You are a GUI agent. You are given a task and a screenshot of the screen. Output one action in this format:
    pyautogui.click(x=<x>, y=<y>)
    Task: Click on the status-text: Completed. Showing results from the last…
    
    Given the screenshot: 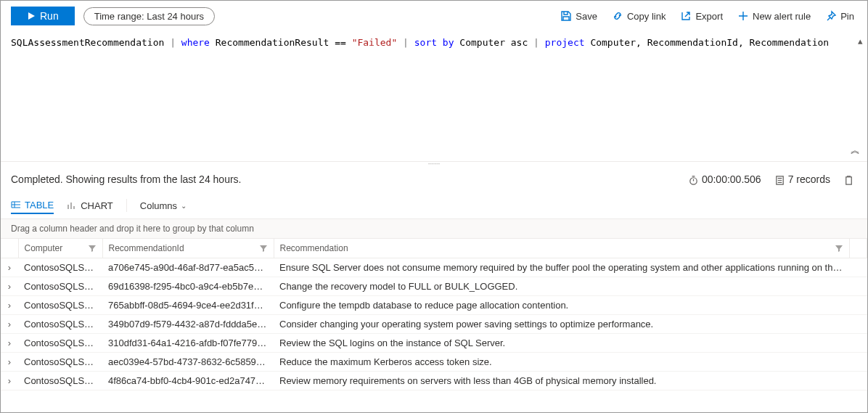 What is the action you would take?
    pyautogui.click(x=126, y=179)
    